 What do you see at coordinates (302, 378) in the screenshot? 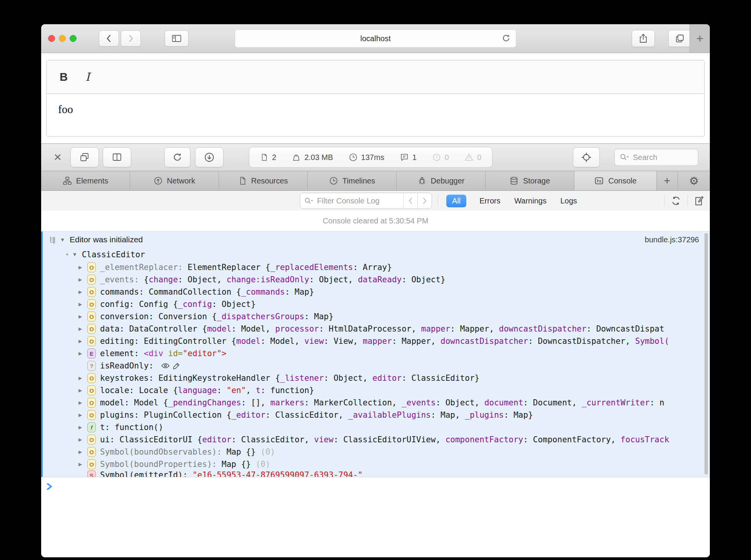
I see `token: _listener` at bounding box center [302, 378].